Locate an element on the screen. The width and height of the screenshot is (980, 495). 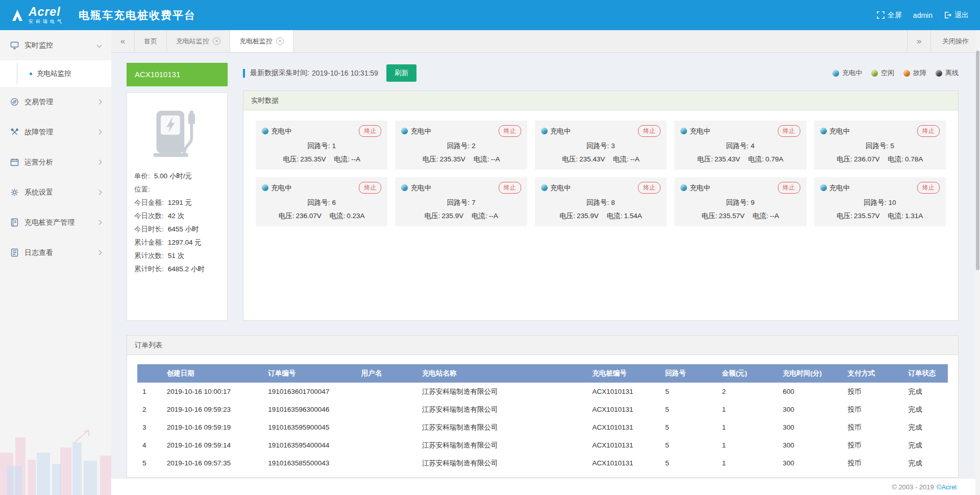
vertical-scrollbar is located at coordinates (978, 263).